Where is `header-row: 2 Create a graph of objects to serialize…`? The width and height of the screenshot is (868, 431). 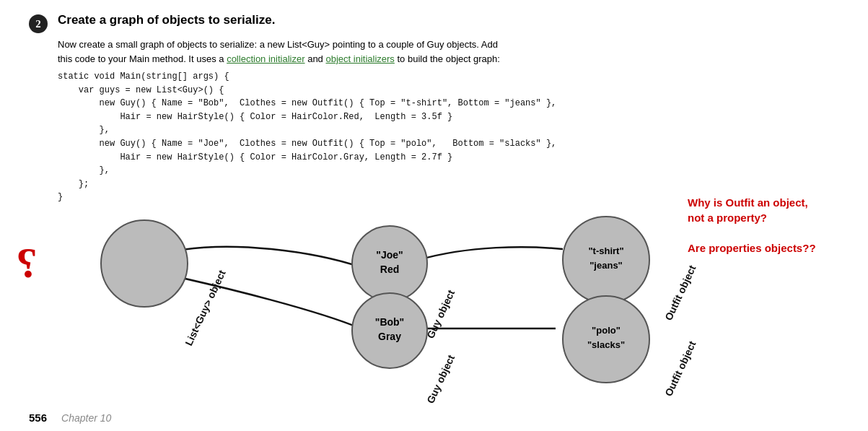 header-row: 2 Create a graph of objects to serialize… is located at coordinates (434, 23).